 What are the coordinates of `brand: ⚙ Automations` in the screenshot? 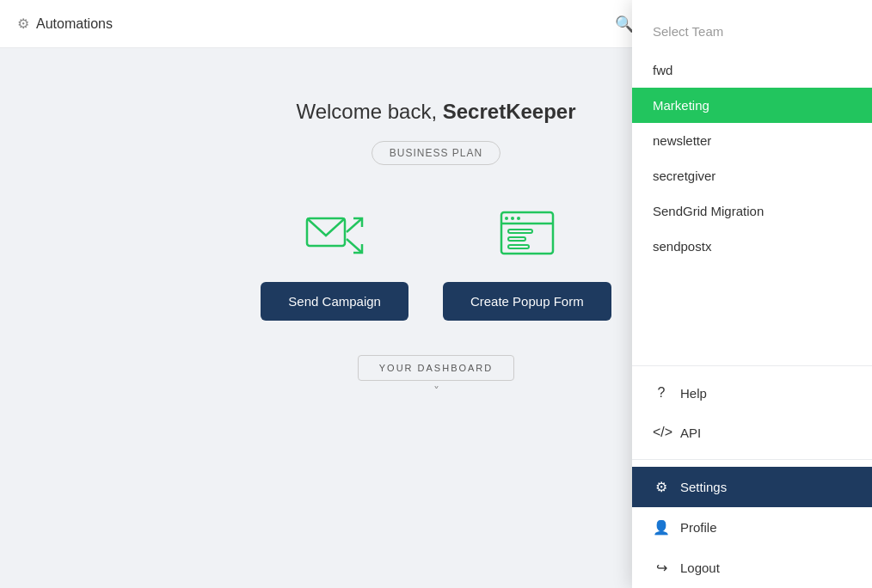 It's located at (315, 24).